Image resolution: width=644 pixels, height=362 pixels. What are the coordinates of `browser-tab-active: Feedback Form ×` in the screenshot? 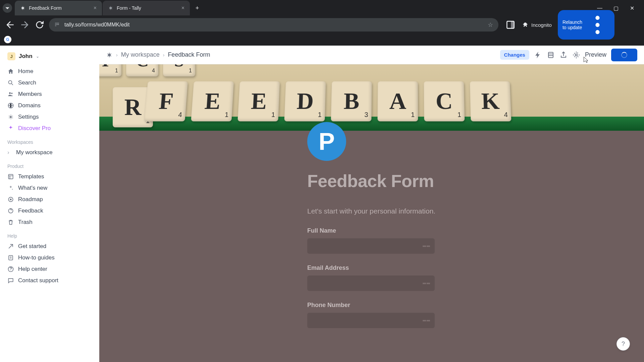 It's located at (58, 8).